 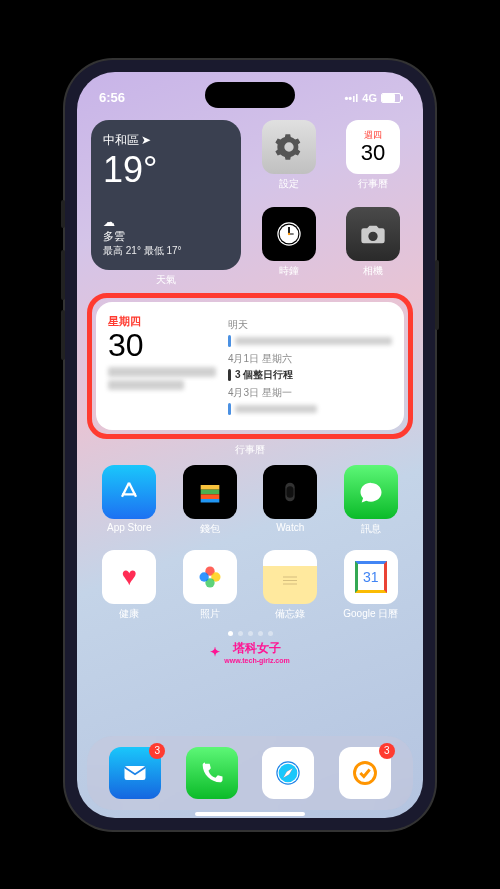 What do you see at coordinates (373, 234) in the screenshot?
I see `camera-icon` at bounding box center [373, 234].